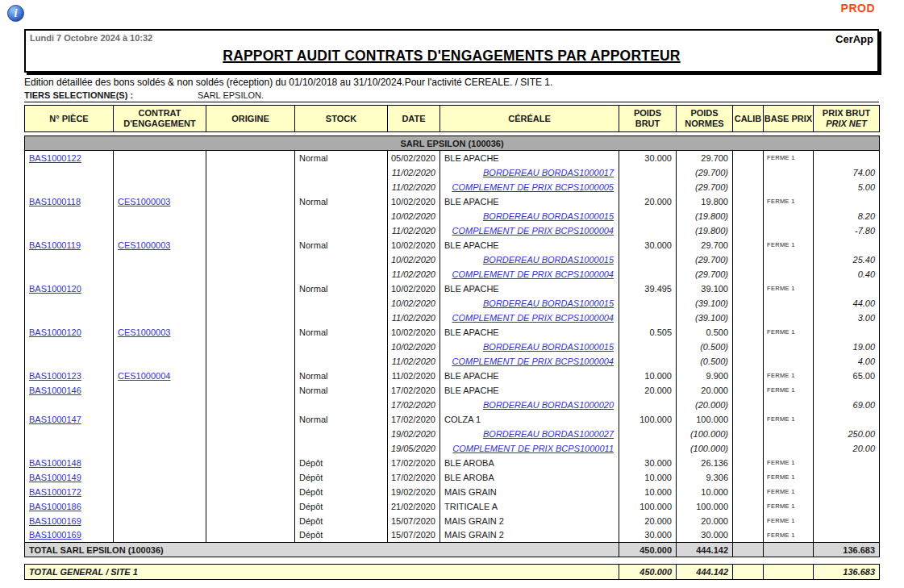  I want to click on info-icon: i, so click(16, 13).